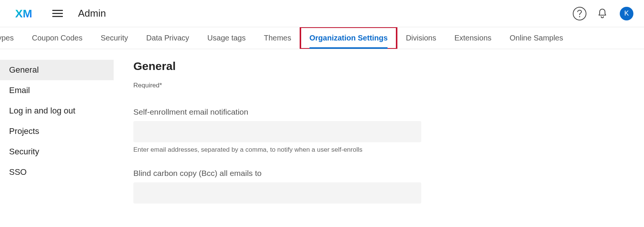 The height and width of the screenshot is (227, 644). Describe the element at coordinates (11, 38) in the screenshot. I see `tab-types: ypes` at that location.